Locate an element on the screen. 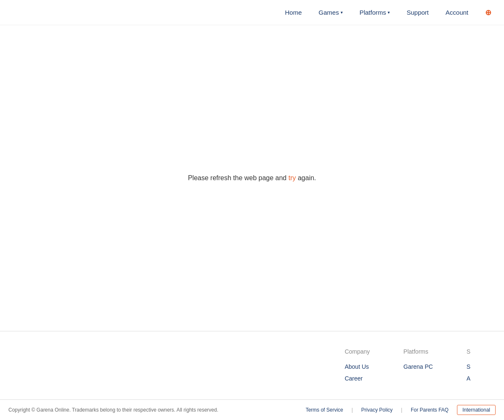  footer-social-heading: S is located at coordinates (469, 352).